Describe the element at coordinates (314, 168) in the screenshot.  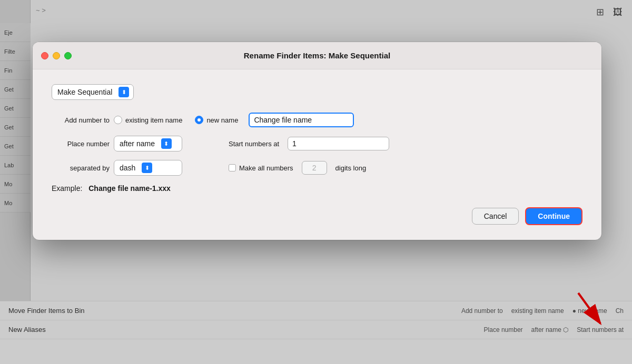
I see `digits-input` at that location.